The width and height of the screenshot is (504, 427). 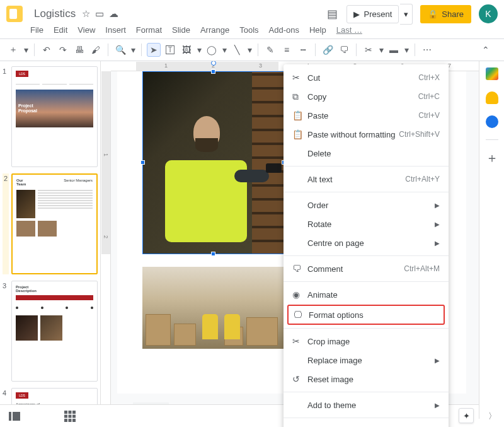 What do you see at coordinates (366, 179) in the screenshot?
I see `ctx-alt-text: Alt textCtrl+Alt+Y` at bounding box center [366, 179].